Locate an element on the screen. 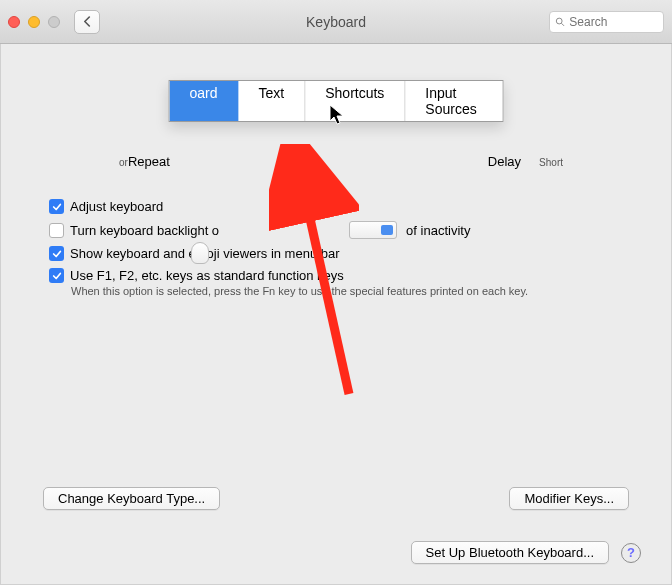 The image size is (672, 585). use-fn-row: Use F1, F2, etc. keys as standard functi… is located at coordinates (336, 282).